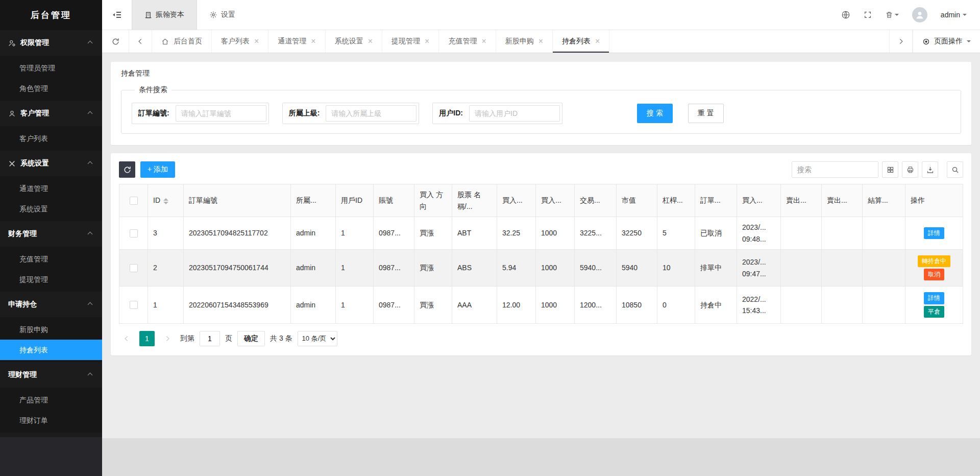 The width and height of the screenshot is (980, 476). Describe the element at coordinates (835, 170) in the screenshot. I see `table-search-input` at that location.